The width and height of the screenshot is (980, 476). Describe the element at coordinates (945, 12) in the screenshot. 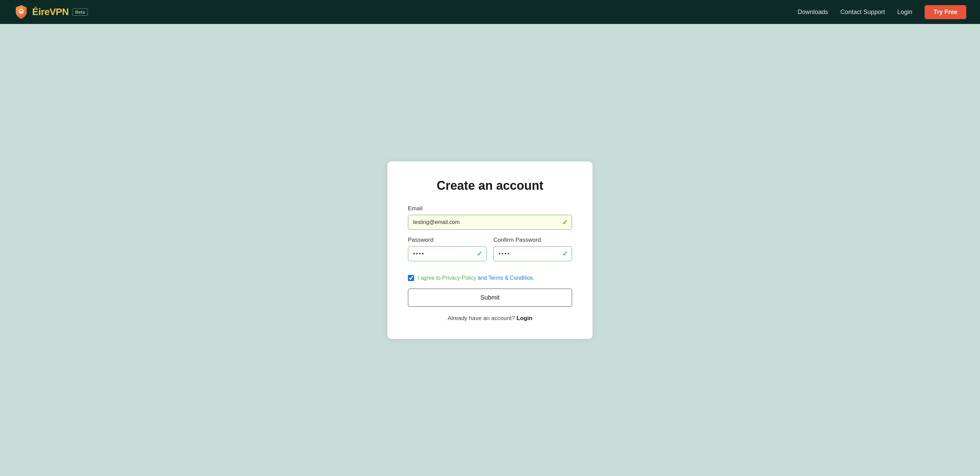

I see `try-free-button: Try Free` at that location.